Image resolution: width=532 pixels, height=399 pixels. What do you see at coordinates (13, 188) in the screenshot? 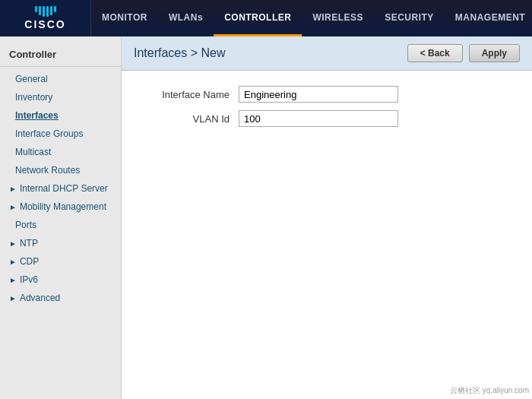
I see `expand-arrow-dhcp-icon: ►` at bounding box center [13, 188].